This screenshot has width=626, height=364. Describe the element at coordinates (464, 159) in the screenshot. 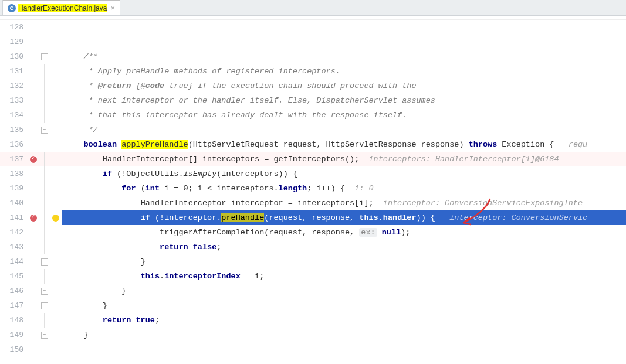

I see `inline-debug-hint: interceptors: HandlerInterceptor[1]@6184` at that location.